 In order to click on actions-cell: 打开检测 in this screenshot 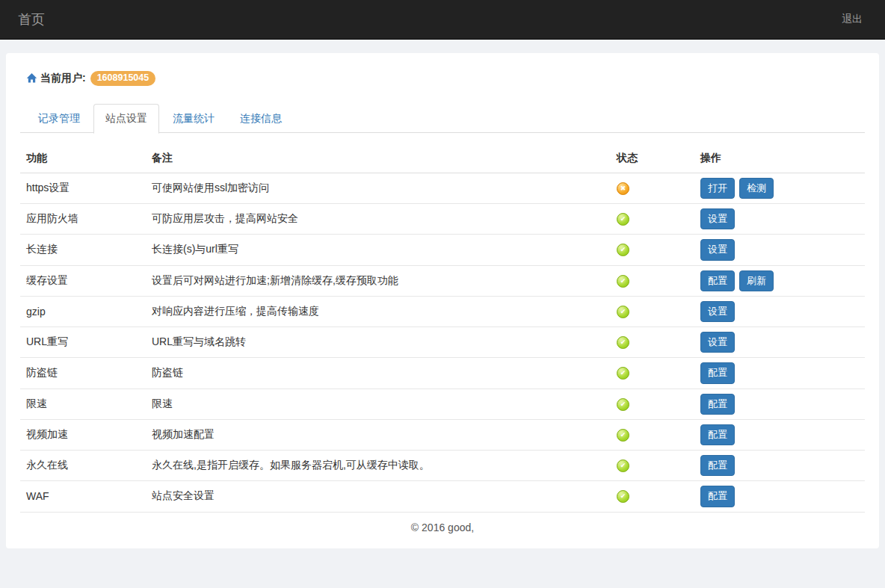, I will do `click(780, 188)`.